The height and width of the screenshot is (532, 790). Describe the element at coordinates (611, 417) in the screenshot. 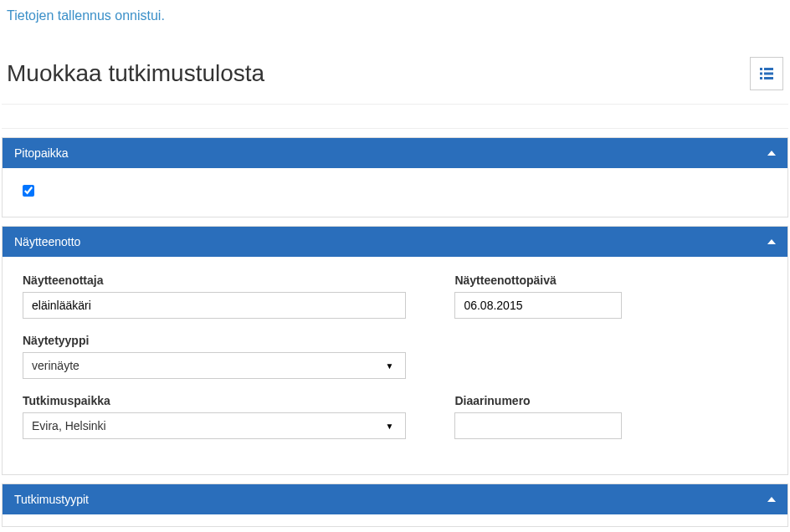

I see `field-diary-number: Diaarinumero` at that location.